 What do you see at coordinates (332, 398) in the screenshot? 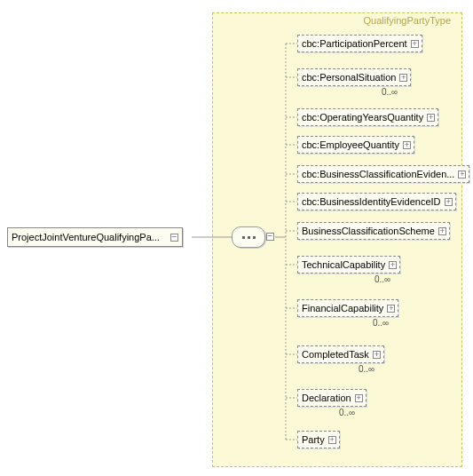
I see `element-declaration: Declaration` at bounding box center [332, 398].